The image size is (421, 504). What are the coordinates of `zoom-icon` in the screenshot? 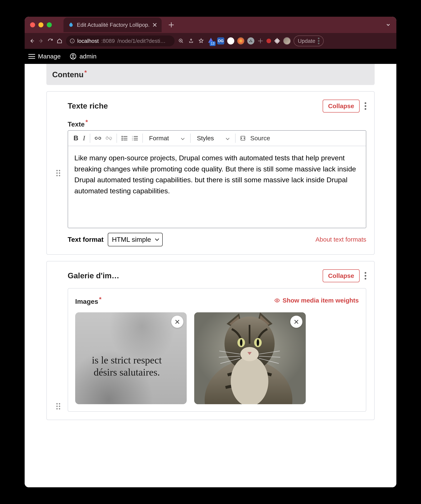 It's located at (181, 41).